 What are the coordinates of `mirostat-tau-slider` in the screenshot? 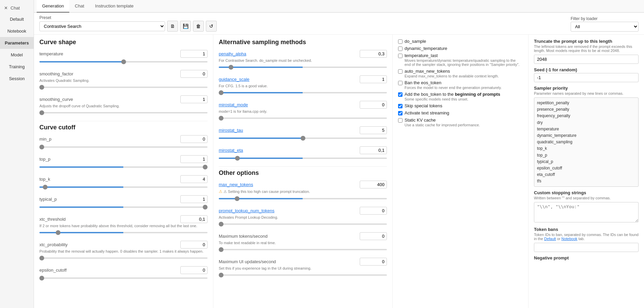 It's located at (303, 138).